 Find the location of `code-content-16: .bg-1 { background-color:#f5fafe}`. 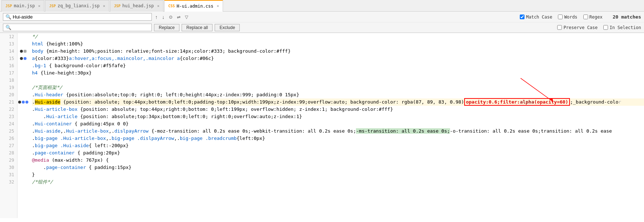

code-content-16: .bg-1 { background-color:#f5fafe} is located at coordinates (79, 66).